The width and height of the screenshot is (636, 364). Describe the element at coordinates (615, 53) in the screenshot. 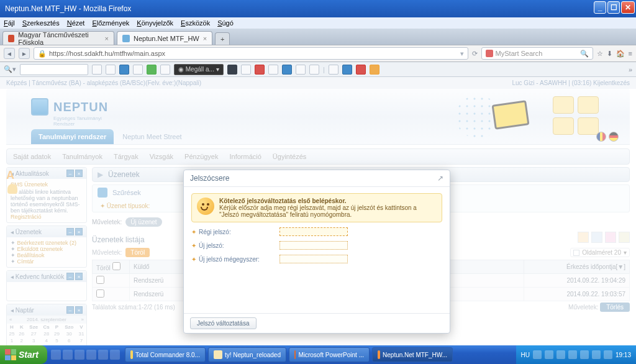

I see `toolbar-right: ☆ ⬇ 🏠 ≡` at that location.